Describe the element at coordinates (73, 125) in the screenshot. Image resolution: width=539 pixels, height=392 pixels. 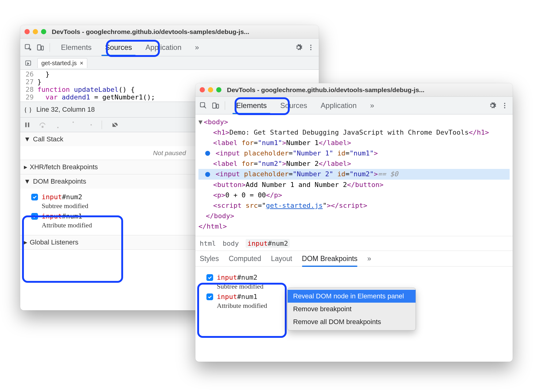
I see `step-out-icon` at that location.